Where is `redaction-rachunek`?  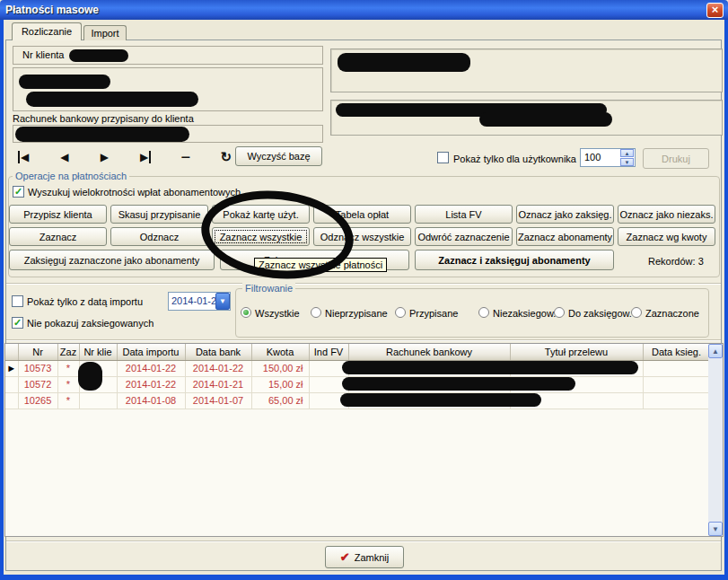 redaction-rachunek is located at coordinates (102, 135).